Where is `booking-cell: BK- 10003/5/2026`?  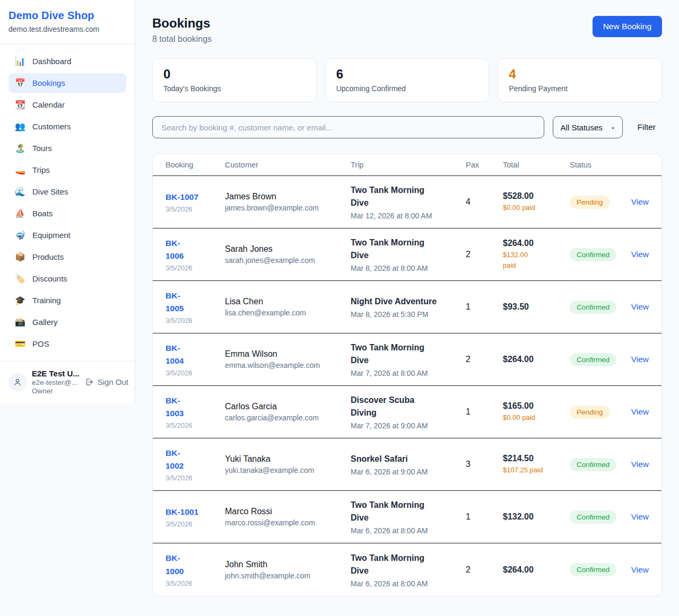
booking-cell: BK- 10003/5/2026 is located at coordinates (195, 569).